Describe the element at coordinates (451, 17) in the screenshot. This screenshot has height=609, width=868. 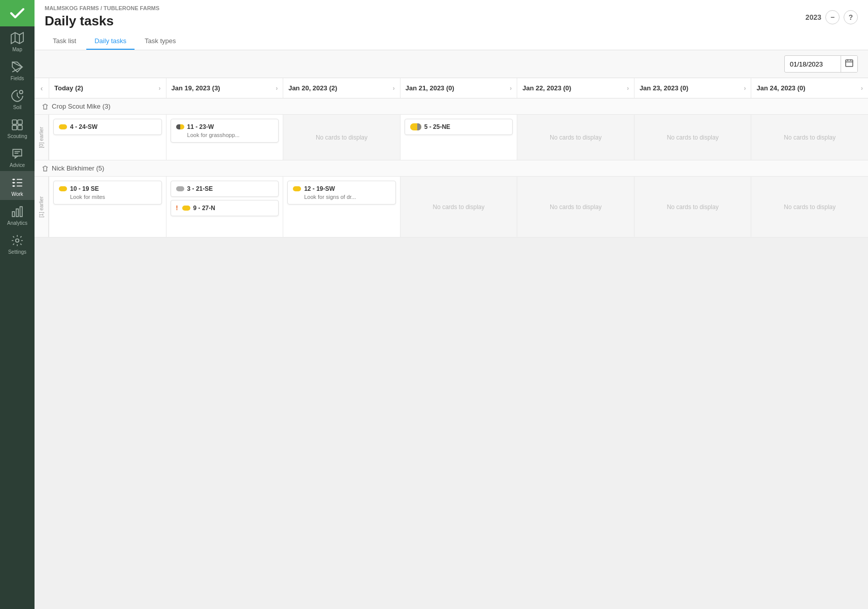
I see `page-title-row: MALMSKOG FARMS / TUBLERONE FARMS Daily t…` at that location.